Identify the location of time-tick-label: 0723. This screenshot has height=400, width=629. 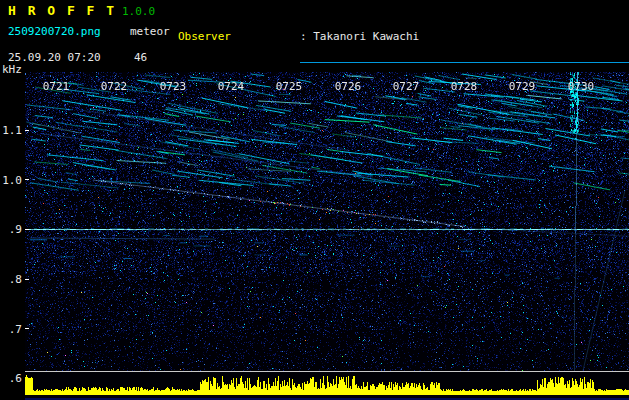
(174, 86).